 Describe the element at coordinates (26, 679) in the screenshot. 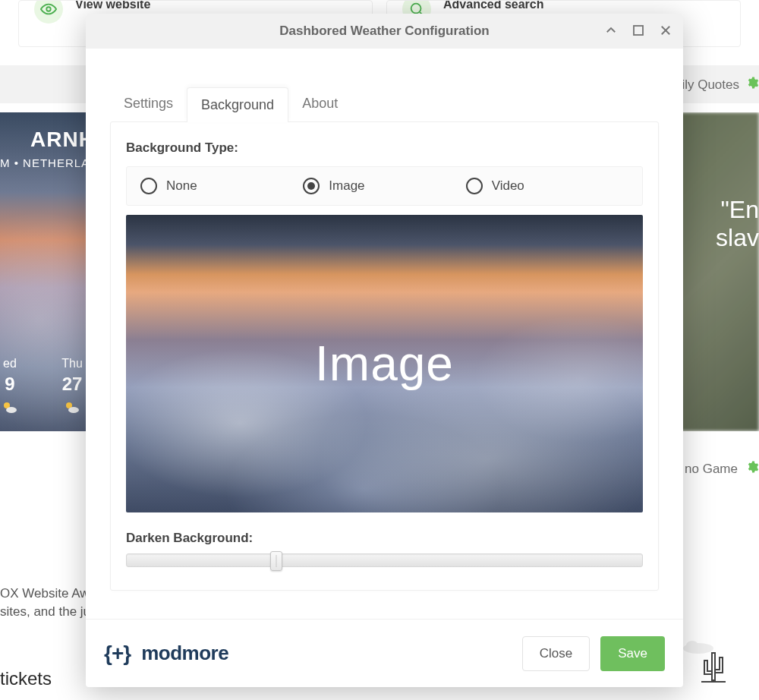

I see `tickets-heading: tickets` at that location.